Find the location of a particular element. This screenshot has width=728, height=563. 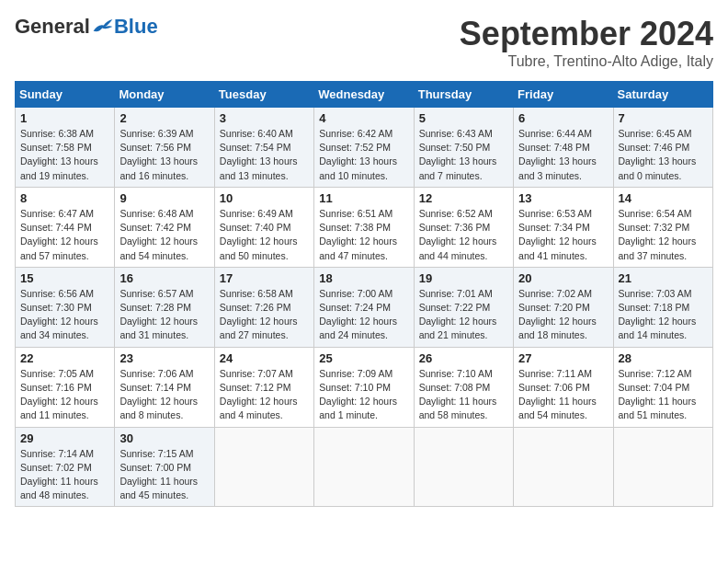

calendar-cell: 14 Sunrise: 6:54 AM Sunset: 7:32 PM Dayl… is located at coordinates (663, 226).